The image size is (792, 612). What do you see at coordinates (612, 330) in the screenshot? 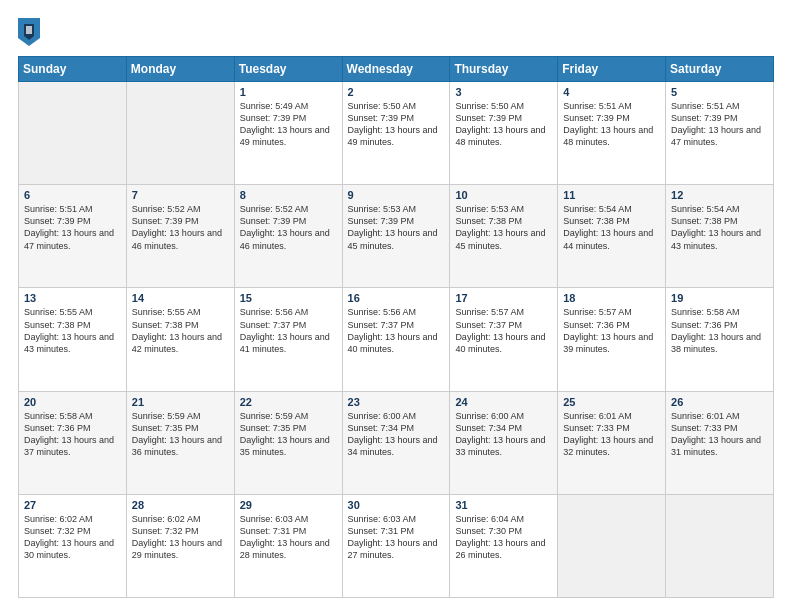
I see `day-info: Sunrise: 5:57 AM Sunset: 7:36 PM Dayligh…` at bounding box center [612, 330].